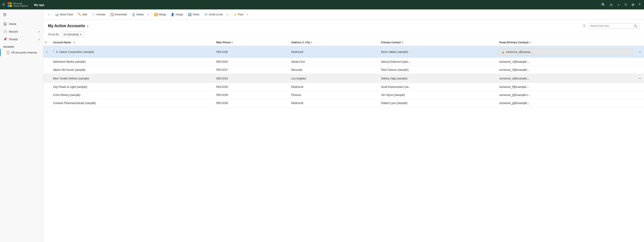 The height and width of the screenshot is (242, 644). Describe the element at coordinates (22, 52) in the screenshot. I see `sidebar-item-all-accounts: 📋 All accounts revenue` at that location.